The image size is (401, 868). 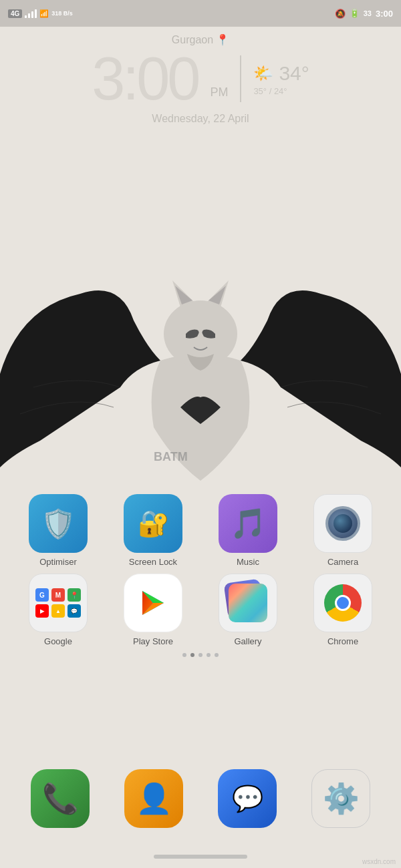 I want to click on app-row-2: G M 📍 ▶ ▲ 💬 Google, so click(x=200, y=610).